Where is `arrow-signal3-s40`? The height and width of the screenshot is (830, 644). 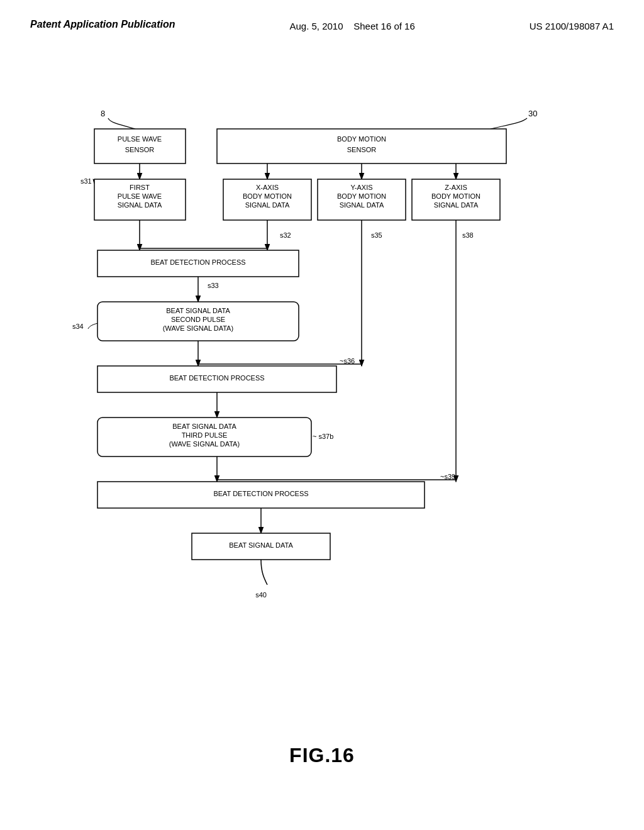
arrow-signal3-s40 is located at coordinates (264, 572).